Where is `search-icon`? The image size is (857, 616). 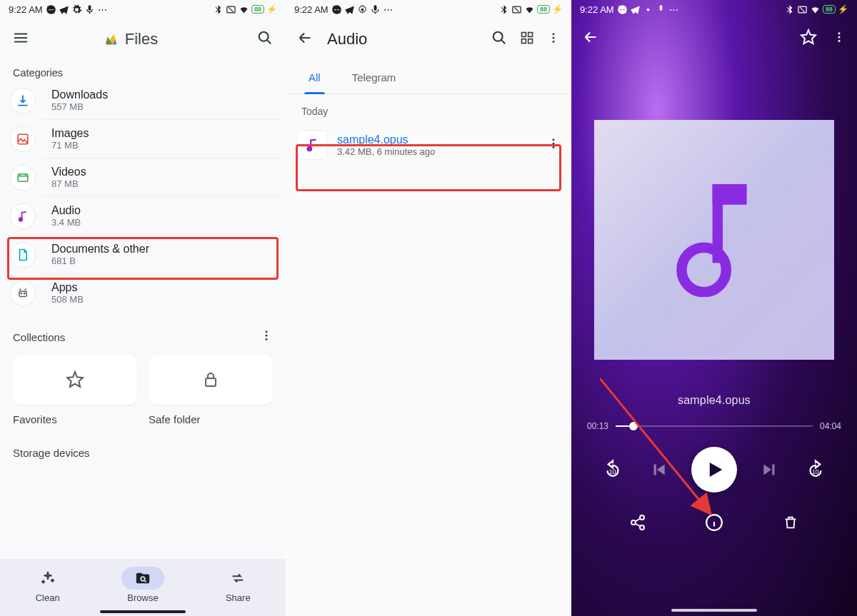
search-icon is located at coordinates (499, 38).